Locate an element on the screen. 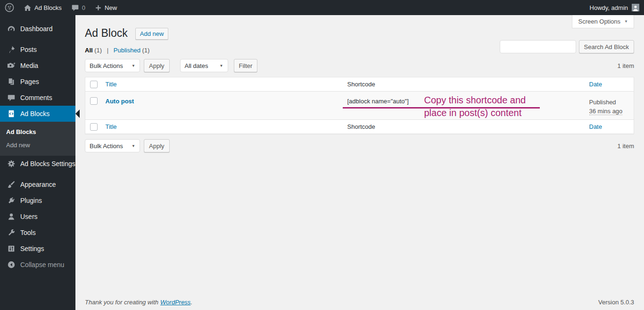 The image size is (644, 310). sidebar-item-plugins: Plugins is located at coordinates (38, 201).